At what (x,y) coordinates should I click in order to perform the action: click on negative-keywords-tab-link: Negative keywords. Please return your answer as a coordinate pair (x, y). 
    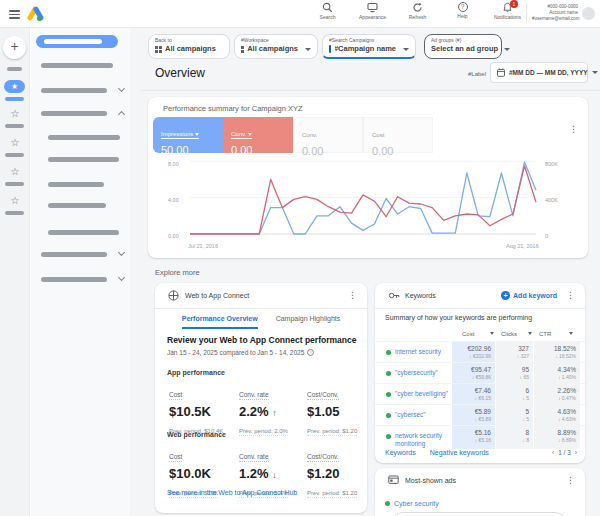
    Looking at the image, I should click on (460, 452).